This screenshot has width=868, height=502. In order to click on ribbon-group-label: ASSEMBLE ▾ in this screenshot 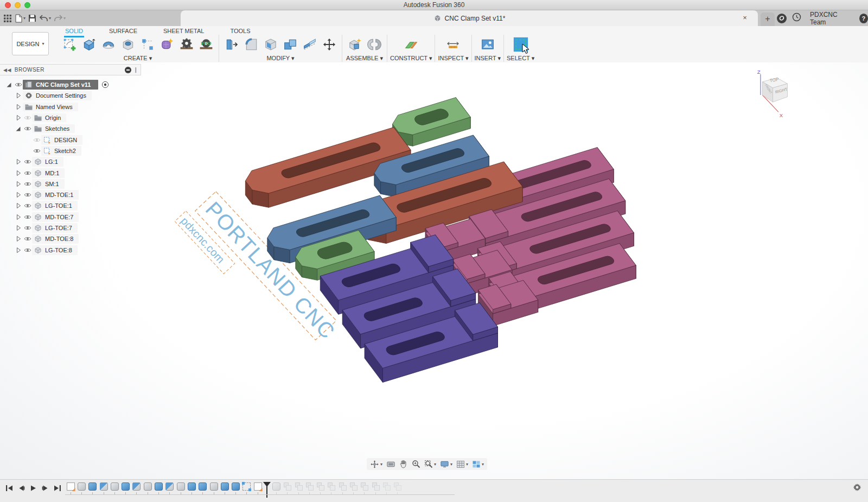, I will do `click(365, 59)`.